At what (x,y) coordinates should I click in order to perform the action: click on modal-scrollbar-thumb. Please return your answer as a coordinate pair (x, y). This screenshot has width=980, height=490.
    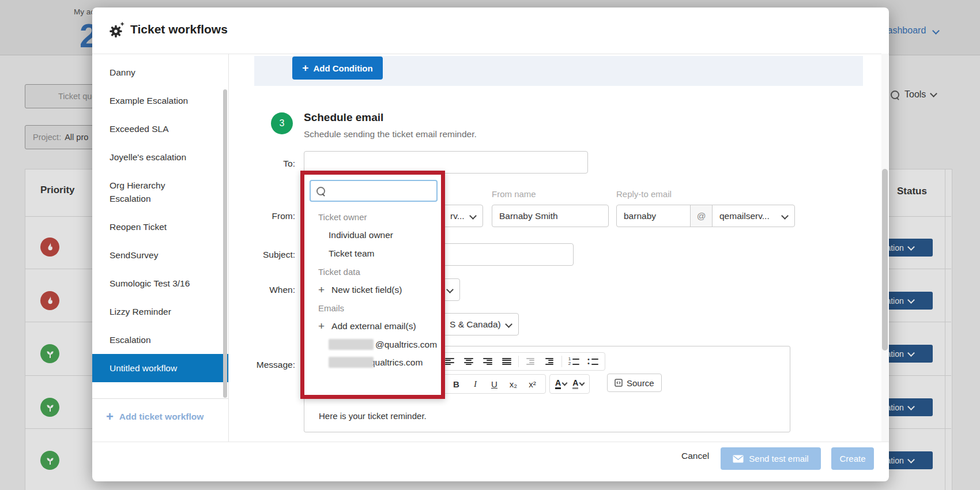
    Looking at the image, I should click on (885, 259).